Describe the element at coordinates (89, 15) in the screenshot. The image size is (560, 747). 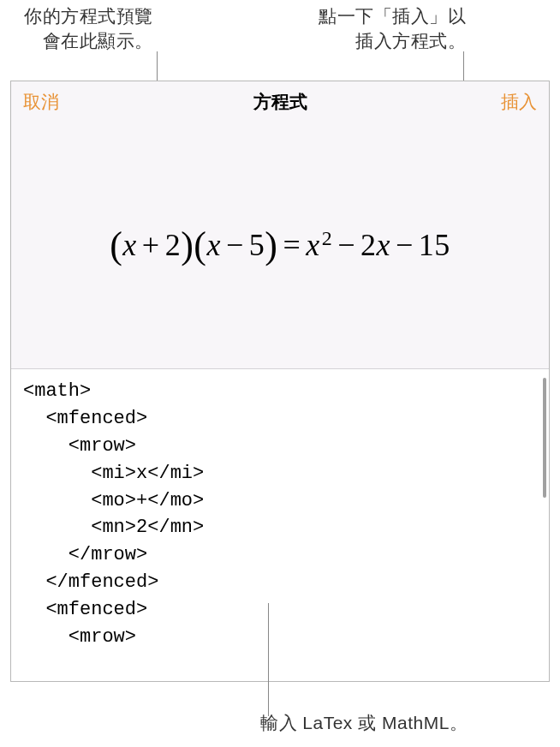
I see `callout-preview-line1: 你的方程式預覽` at that location.